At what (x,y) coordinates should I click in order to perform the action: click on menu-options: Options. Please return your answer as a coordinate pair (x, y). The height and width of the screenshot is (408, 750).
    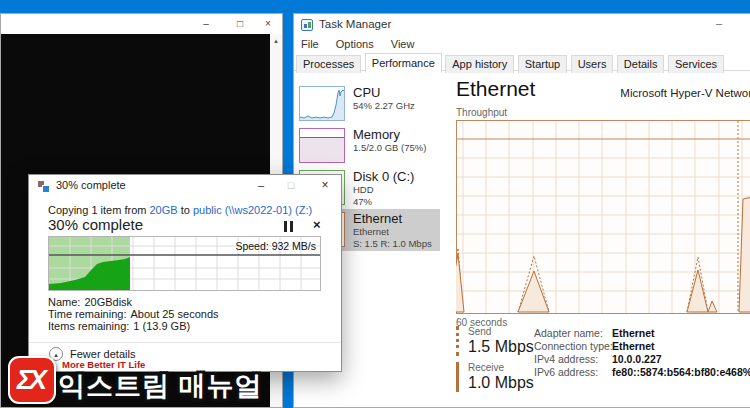
    Looking at the image, I should click on (355, 44).